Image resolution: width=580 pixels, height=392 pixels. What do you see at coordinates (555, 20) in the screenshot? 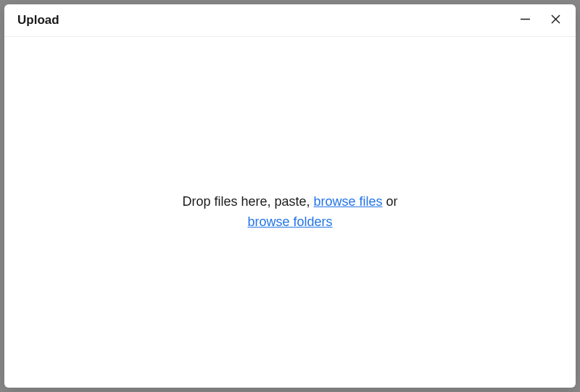
I see `close-button` at bounding box center [555, 20].